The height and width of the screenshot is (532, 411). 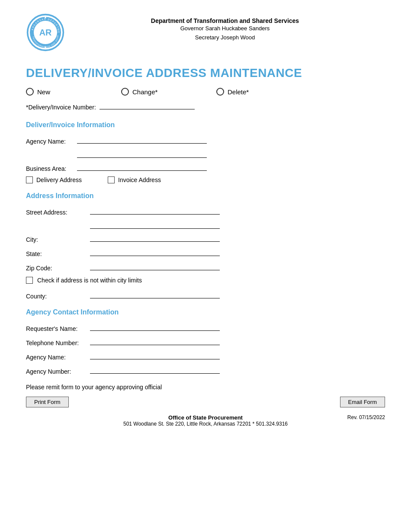 I want to click on agency-name-field, so click(x=142, y=139).